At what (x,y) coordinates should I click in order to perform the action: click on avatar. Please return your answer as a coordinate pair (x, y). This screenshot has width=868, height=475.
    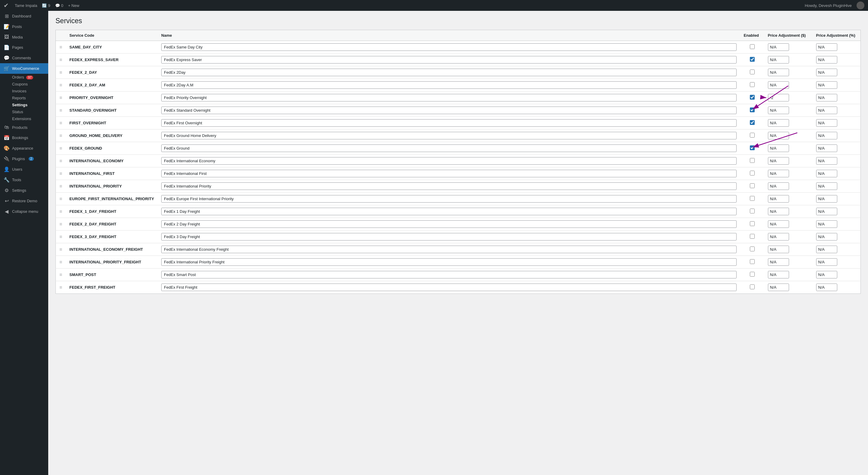
    Looking at the image, I should click on (861, 5).